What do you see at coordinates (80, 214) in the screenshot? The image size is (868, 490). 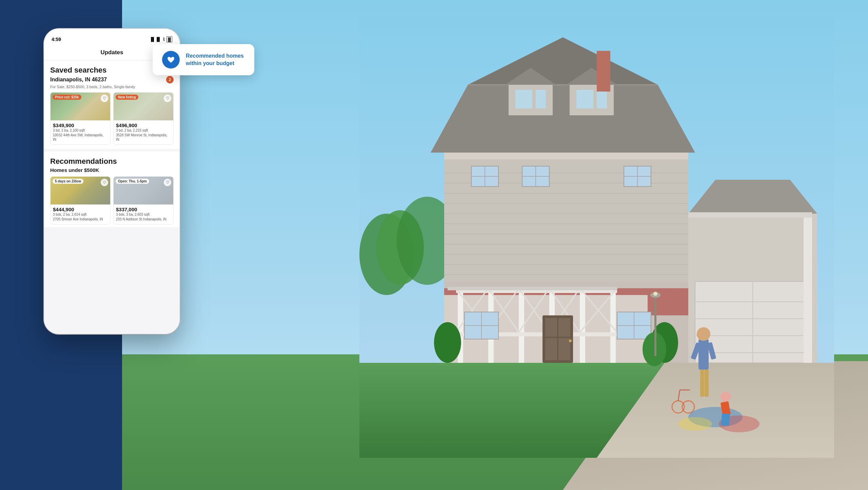 I see `listing-info-3: $444,900 3 bds, 2 ba, 2,614 sqft 2705 Sh…` at bounding box center [80, 214].